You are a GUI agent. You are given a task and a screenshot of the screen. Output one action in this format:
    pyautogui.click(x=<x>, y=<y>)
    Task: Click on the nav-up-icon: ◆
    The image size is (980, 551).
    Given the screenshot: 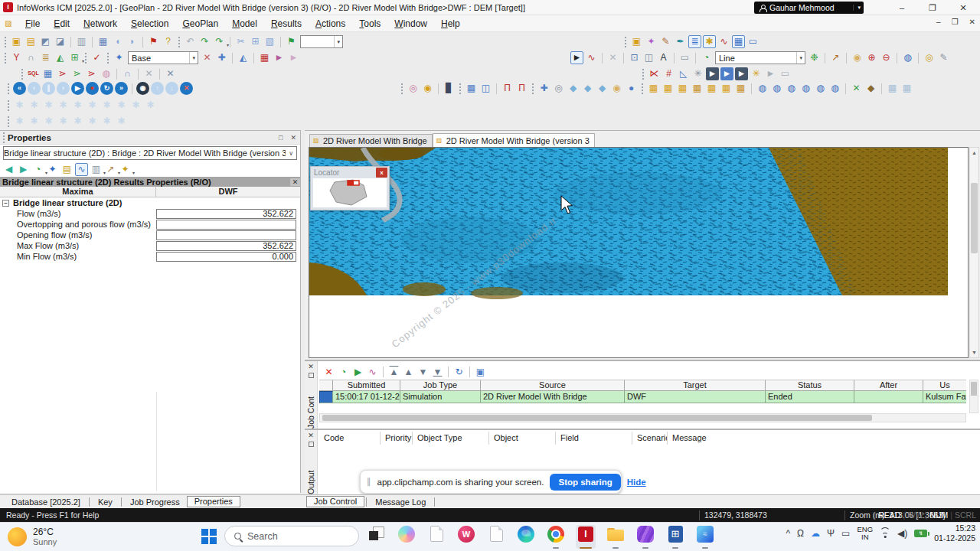 What is the action you would take?
    pyautogui.click(x=573, y=89)
    